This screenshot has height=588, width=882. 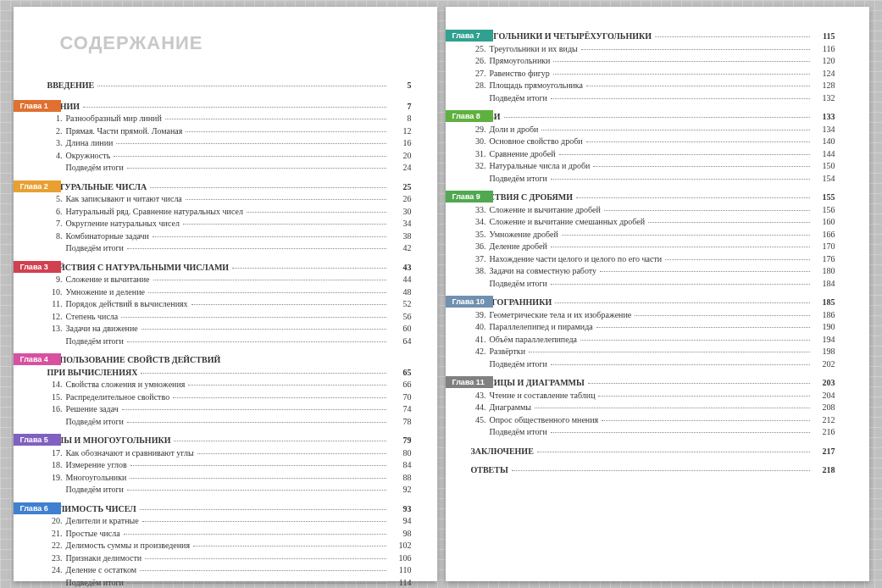 I want to click on closing-block: ОТВЕТЫ218, so click(x=653, y=471).